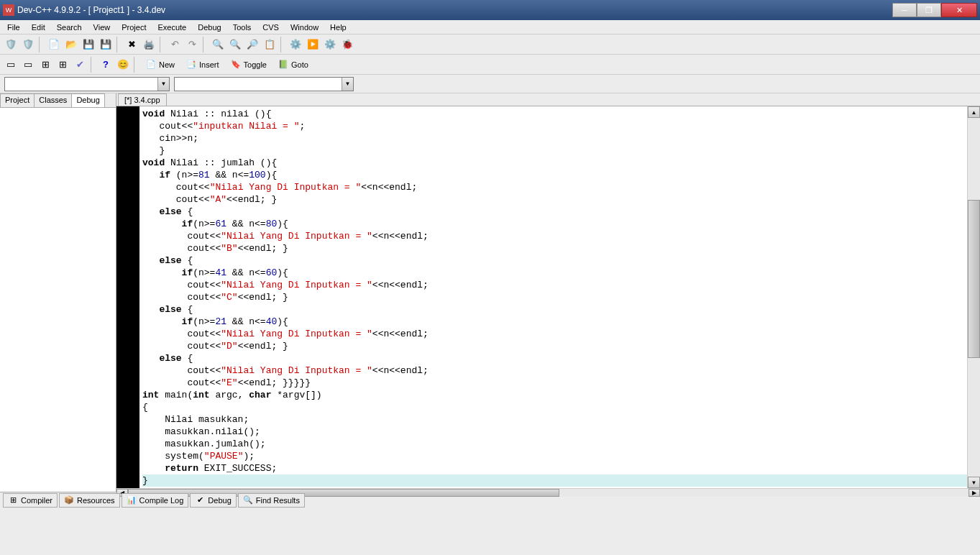 The image size is (980, 555). What do you see at coordinates (200, 500) in the screenshot?
I see `tab-icon: ✔` at bounding box center [200, 500].